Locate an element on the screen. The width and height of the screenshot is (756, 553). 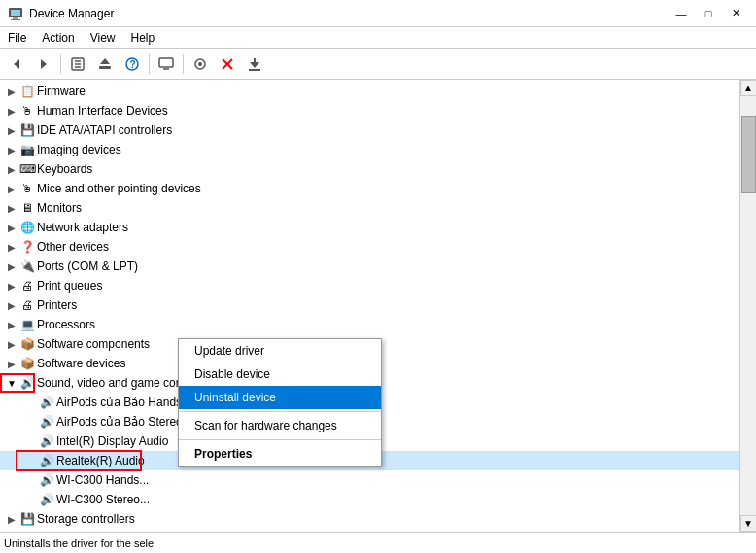
ports-label: Ports (COM & LPT) is located at coordinates (87, 266).